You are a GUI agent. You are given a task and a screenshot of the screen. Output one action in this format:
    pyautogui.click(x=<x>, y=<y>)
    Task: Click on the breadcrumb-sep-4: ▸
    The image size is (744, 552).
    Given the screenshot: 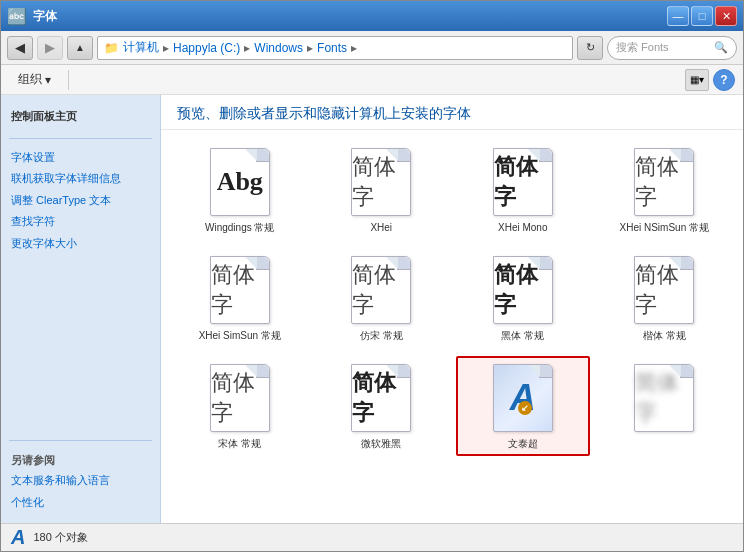 What is the action you would take?
    pyautogui.click(x=354, y=48)
    